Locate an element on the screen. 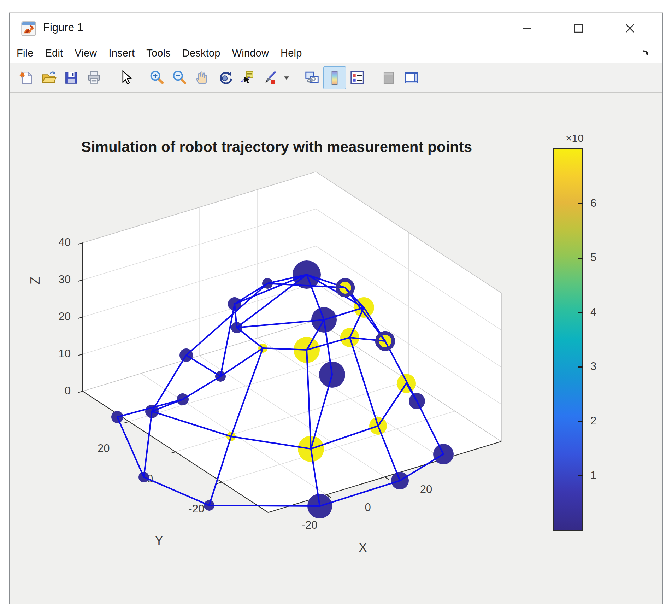 The width and height of the screenshot is (672, 616). colorbar-gradient: 123456 is located at coordinates (568, 340).